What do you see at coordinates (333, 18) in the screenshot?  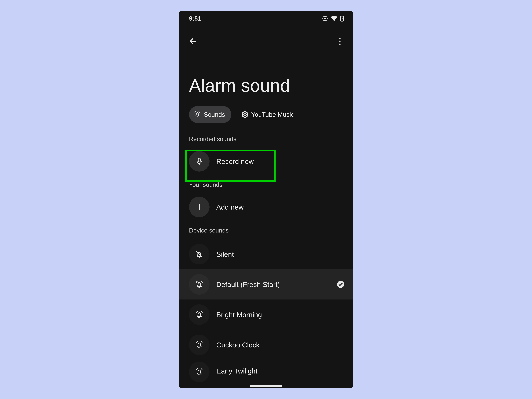 I see `status-icons` at bounding box center [333, 18].